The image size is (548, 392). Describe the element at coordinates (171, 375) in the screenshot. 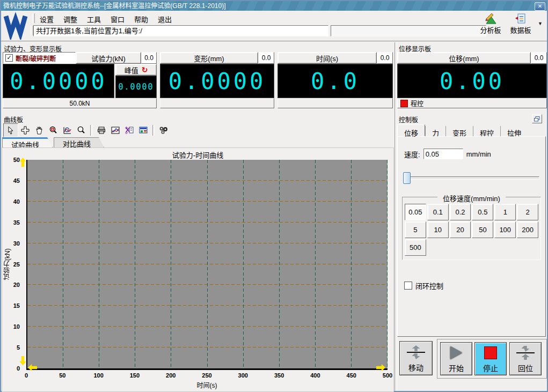

I see `x-tick-200: 200` at that location.